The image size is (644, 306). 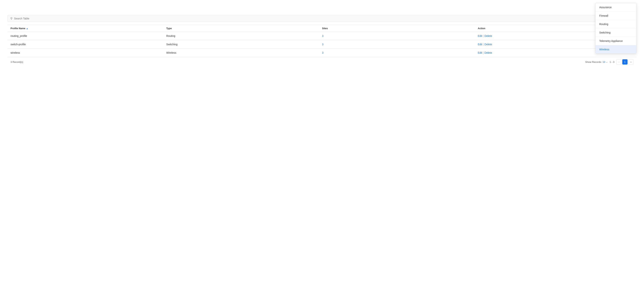 What do you see at coordinates (244, 44) in the screenshot?
I see `cell-type-1: Switching` at bounding box center [244, 44].